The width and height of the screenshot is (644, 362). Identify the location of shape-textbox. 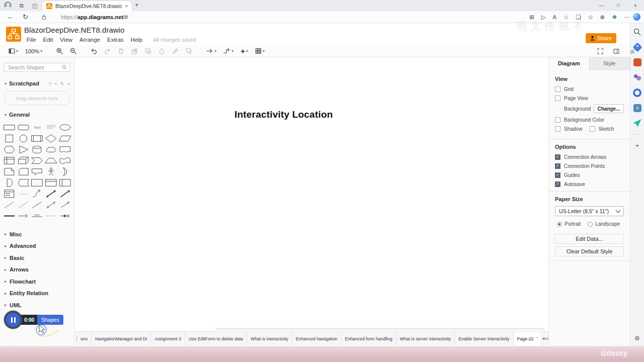
(51, 127).